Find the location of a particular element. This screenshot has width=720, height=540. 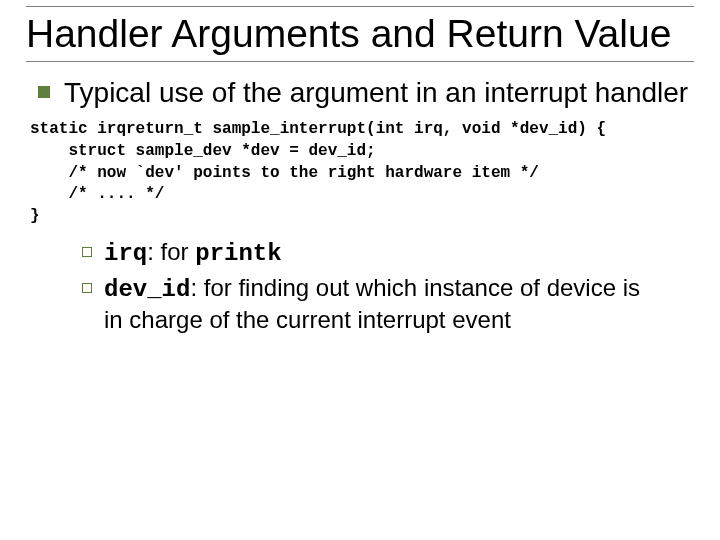

code-span: printk is located at coordinates (238, 254).